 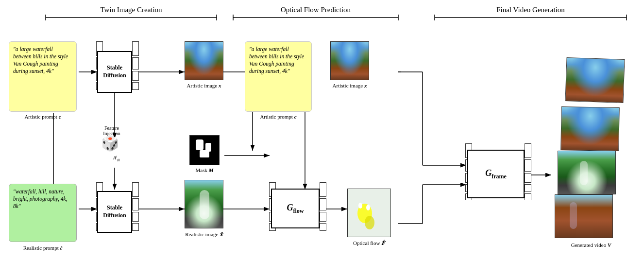 I want to click on mask-label: Mask M, so click(x=204, y=170).